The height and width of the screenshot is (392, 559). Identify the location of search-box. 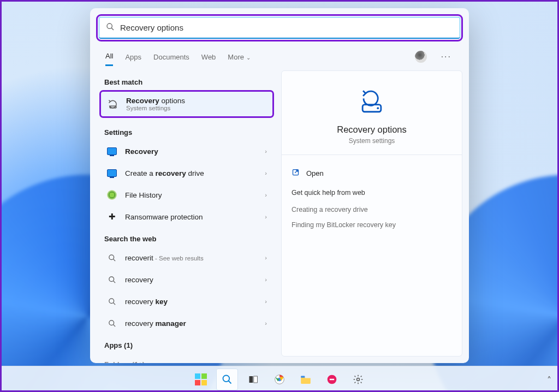
(280, 28).